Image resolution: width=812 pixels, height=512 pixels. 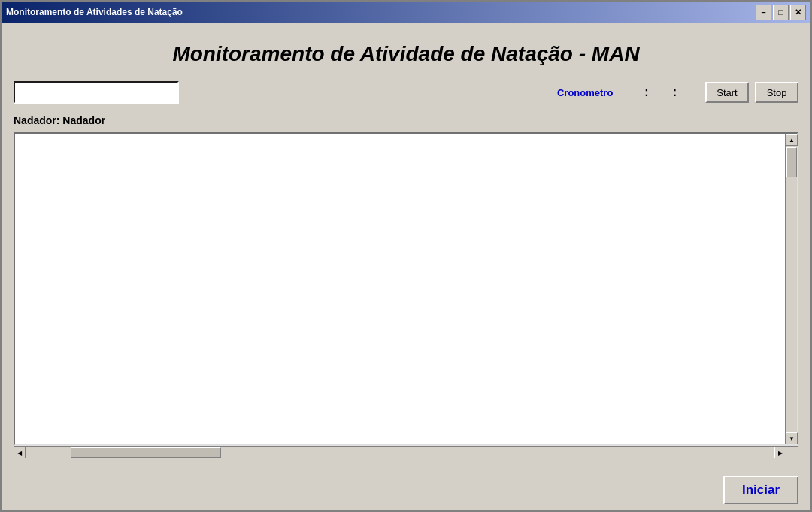 What do you see at coordinates (780, 12) in the screenshot?
I see `window-controls: – □ ✕` at bounding box center [780, 12].